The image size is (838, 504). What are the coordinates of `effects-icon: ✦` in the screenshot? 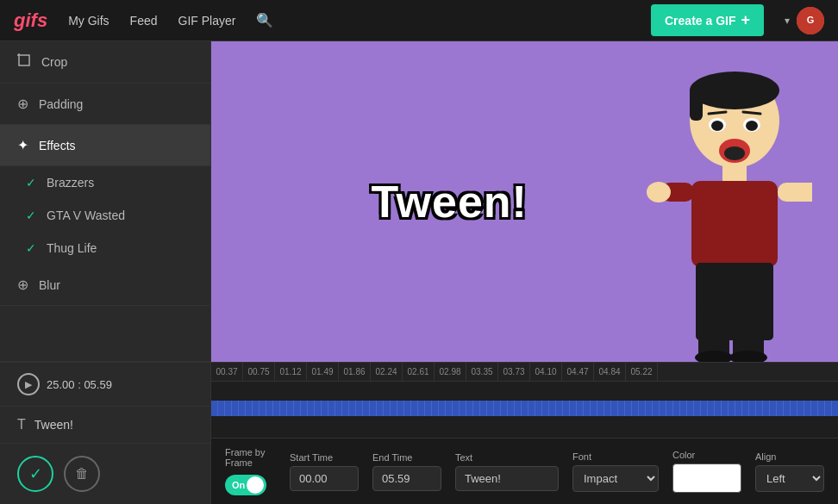 It's located at (22, 145).